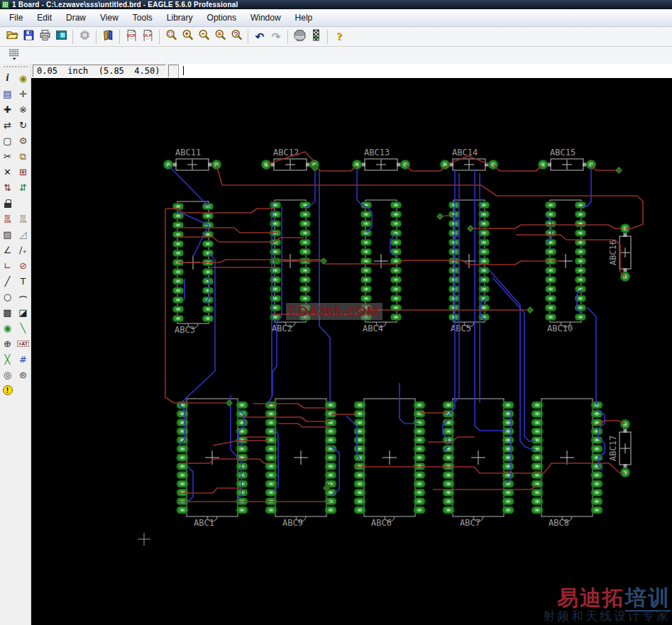 This screenshot has width=672, height=625. What do you see at coordinates (7, 390) in the screenshot?
I see `tool-warning: !` at bounding box center [7, 390].